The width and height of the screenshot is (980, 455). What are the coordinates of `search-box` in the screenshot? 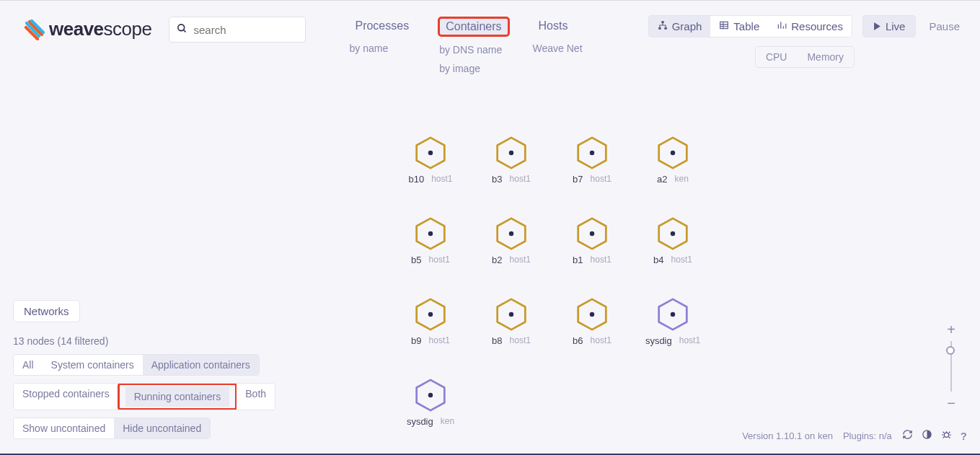 It's located at (237, 30).